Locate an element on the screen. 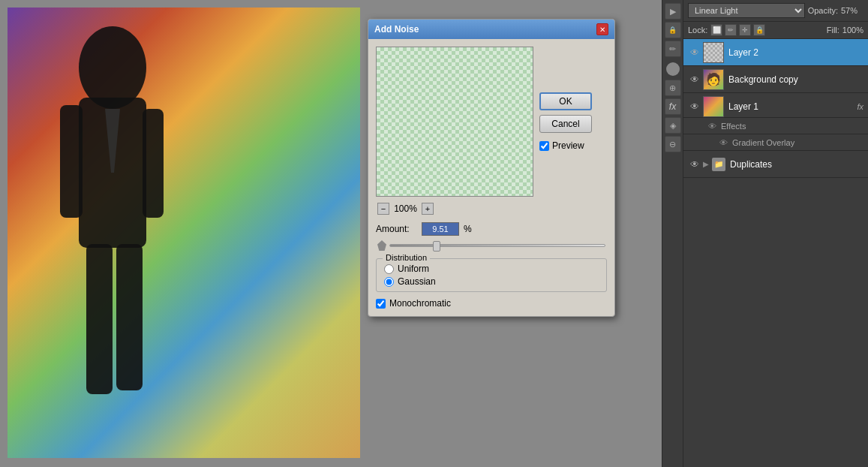 This screenshot has width=868, height=467. lock-row: Lock: ⬜ ✏ ✛ 🔒 Fill: 100% is located at coordinates (776, 30).